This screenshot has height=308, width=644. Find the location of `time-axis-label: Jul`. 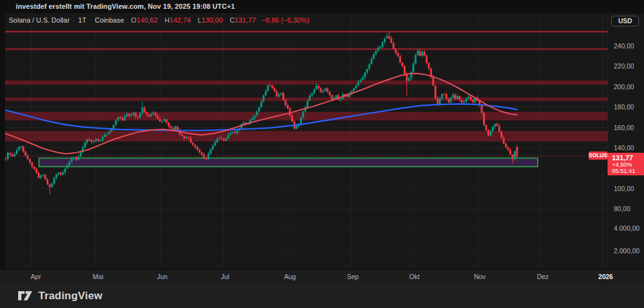

time-axis-label: Jul is located at coordinates (225, 277).